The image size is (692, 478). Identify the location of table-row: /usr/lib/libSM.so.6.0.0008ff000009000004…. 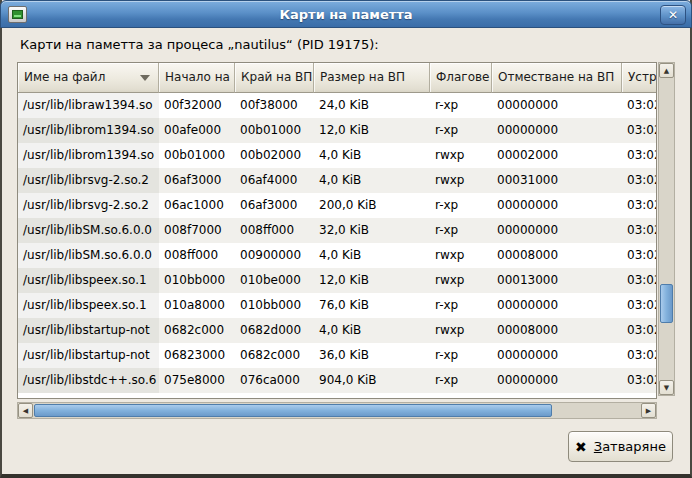
(337, 256).